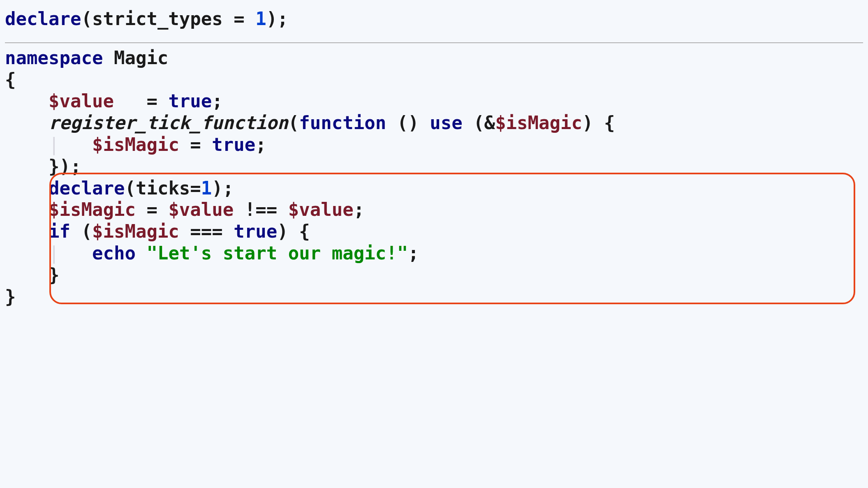 The height and width of the screenshot is (488, 868). What do you see at coordinates (434, 58) in the screenshot?
I see `code-line-2: namespace Magic` at bounding box center [434, 58].